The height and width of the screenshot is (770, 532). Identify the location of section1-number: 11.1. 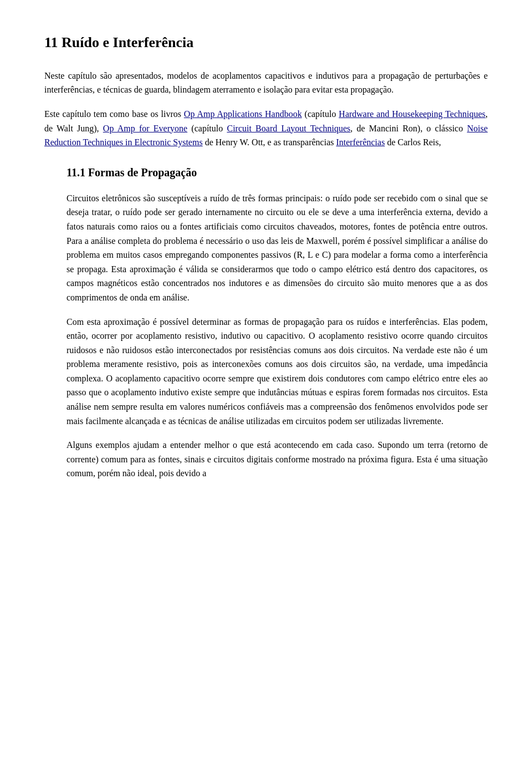
(76, 172).